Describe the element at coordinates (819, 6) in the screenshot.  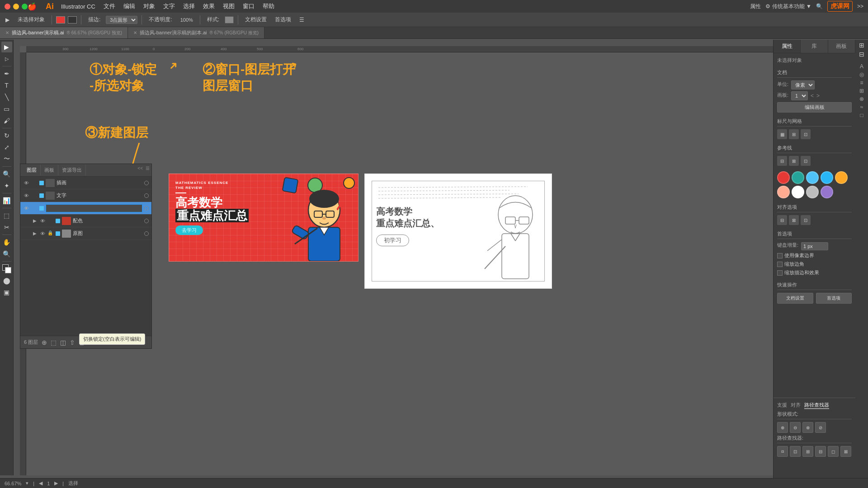
I see `search-icon: 🔍` at that location.